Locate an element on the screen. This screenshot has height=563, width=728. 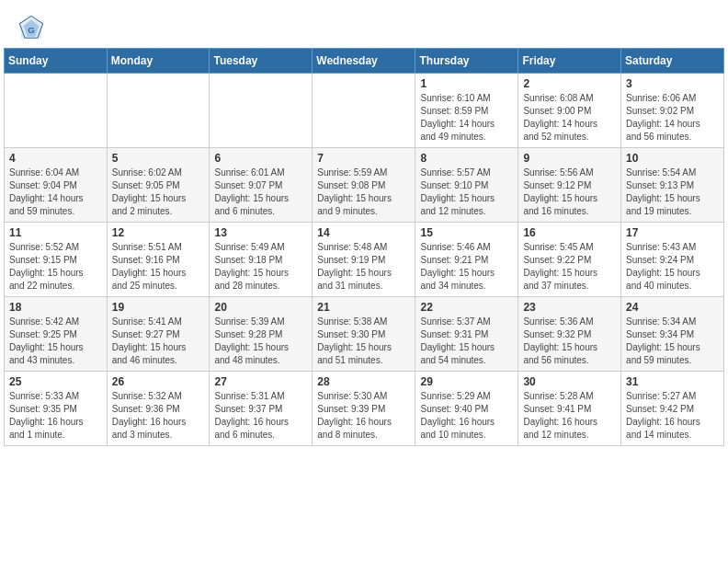
calendar-cell: 15Sunrise: 5:46 AM Sunset: 9:21 PM Dayli… is located at coordinates (467, 259).